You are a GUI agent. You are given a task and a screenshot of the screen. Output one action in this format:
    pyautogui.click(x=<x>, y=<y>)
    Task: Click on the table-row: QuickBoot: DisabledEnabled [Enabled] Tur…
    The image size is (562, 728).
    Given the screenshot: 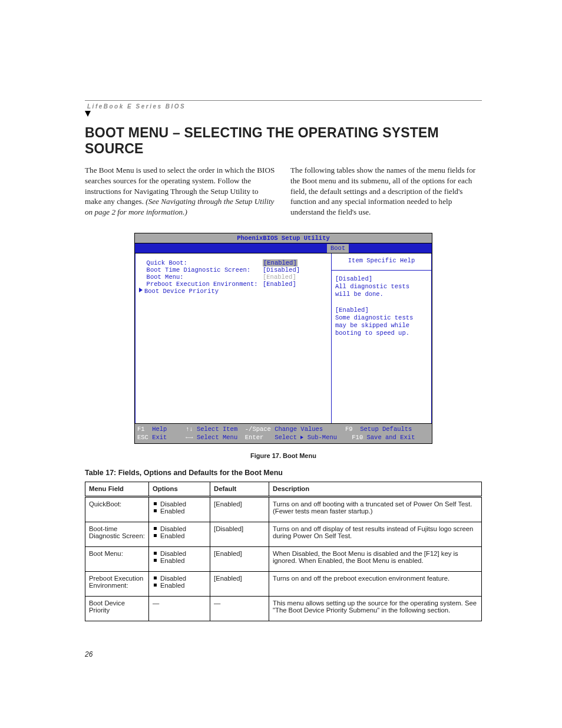 What is the action you would take?
    pyautogui.click(x=284, y=509)
    